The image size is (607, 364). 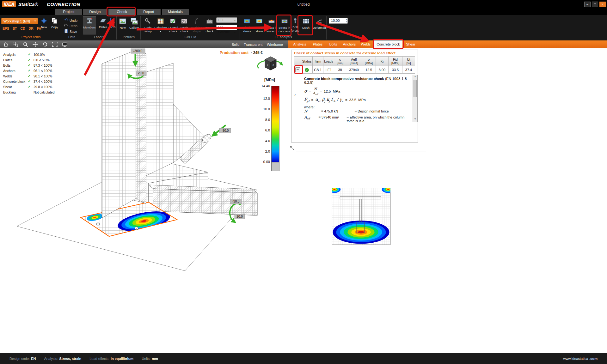 I want to click on website-link: www.ideastatica.com, so click(x=580, y=359).